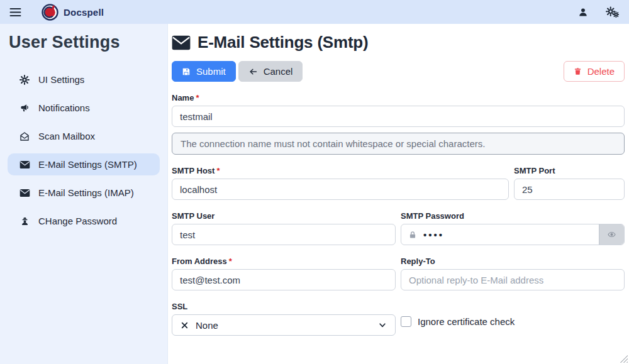  Describe the element at coordinates (207, 326) in the screenshot. I see `ssl-selected-value: None` at that location.